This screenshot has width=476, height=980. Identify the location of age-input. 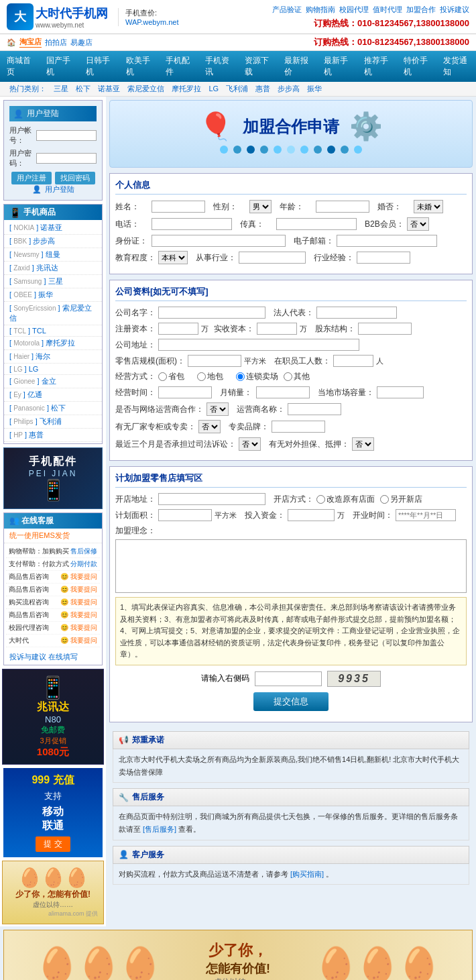
(343, 207).